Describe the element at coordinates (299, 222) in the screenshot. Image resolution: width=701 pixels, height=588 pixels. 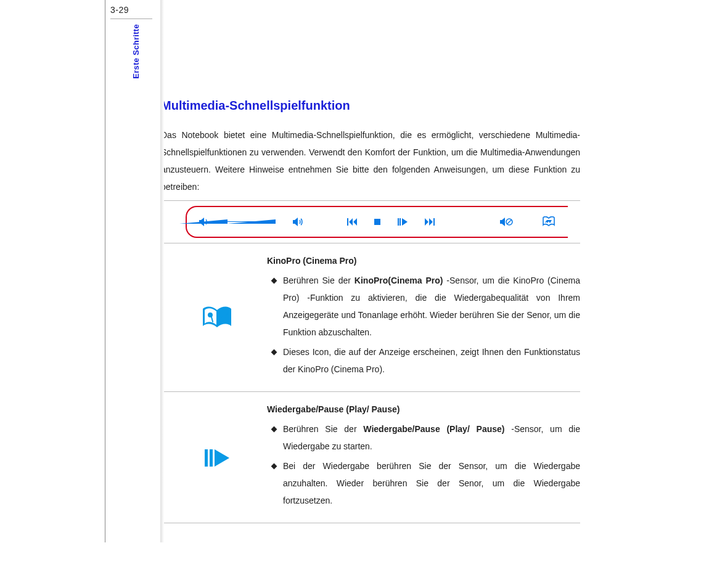
I see `volume-up-icon` at that location.